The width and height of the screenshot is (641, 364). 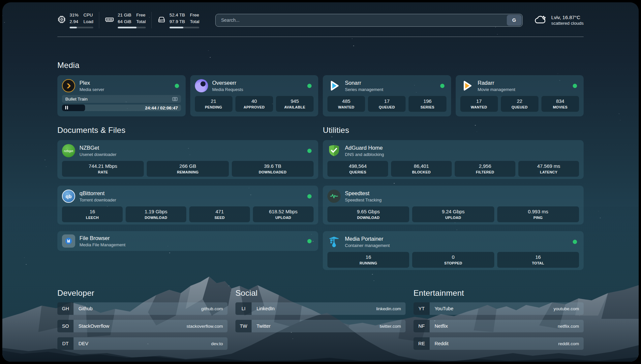 What do you see at coordinates (320, 319) in the screenshot?
I see `bookmarks-row: DeveloperGHGithubgithub.comSOStackOverfl…` at bounding box center [320, 319].